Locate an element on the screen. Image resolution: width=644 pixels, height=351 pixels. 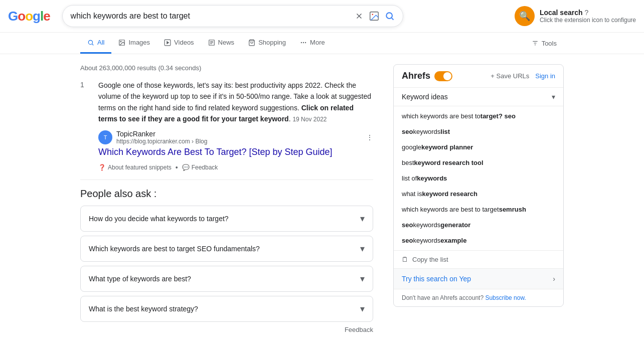
subscribe-row: Don't have an Ahrefs account? Subscribe … is located at coordinates (478, 298).